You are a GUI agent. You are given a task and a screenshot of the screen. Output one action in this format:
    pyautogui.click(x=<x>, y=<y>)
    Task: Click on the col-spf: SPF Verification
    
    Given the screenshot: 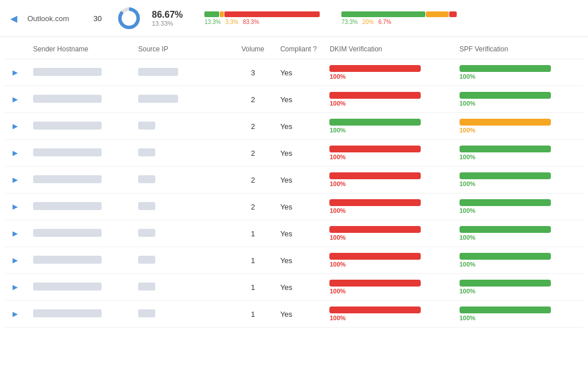 What is the action you would take?
    pyautogui.click(x=518, y=48)
    